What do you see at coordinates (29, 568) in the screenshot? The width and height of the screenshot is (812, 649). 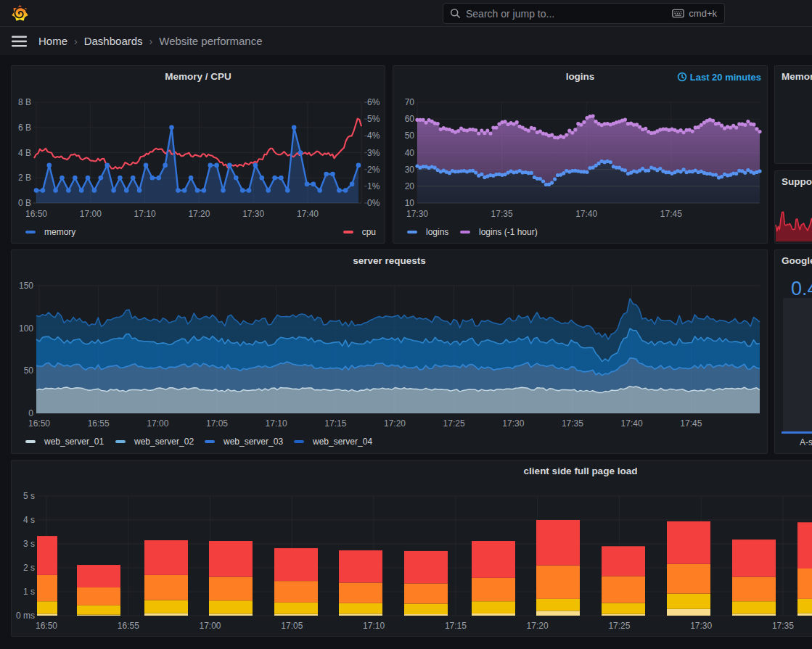 I see `svg-text: 2 s` at bounding box center [29, 568].